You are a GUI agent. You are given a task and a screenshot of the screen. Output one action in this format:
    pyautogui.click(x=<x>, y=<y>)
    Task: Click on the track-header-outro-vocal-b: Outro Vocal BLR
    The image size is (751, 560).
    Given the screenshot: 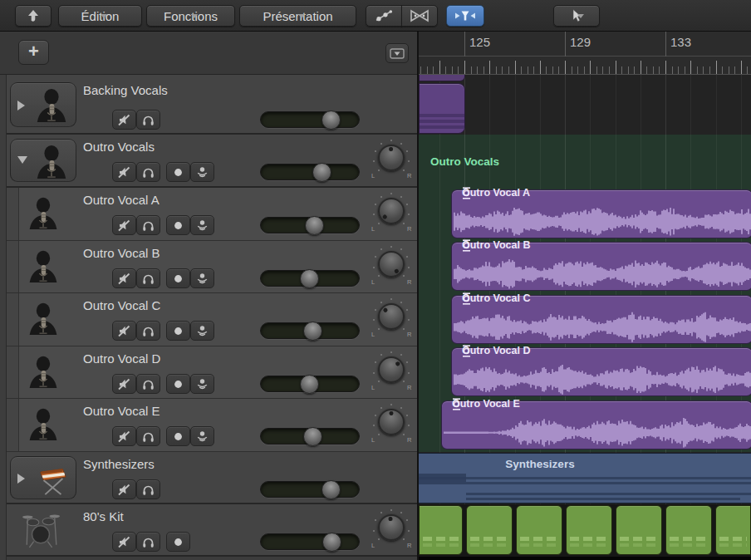 What is the action you would take?
    pyautogui.click(x=209, y=268)
    